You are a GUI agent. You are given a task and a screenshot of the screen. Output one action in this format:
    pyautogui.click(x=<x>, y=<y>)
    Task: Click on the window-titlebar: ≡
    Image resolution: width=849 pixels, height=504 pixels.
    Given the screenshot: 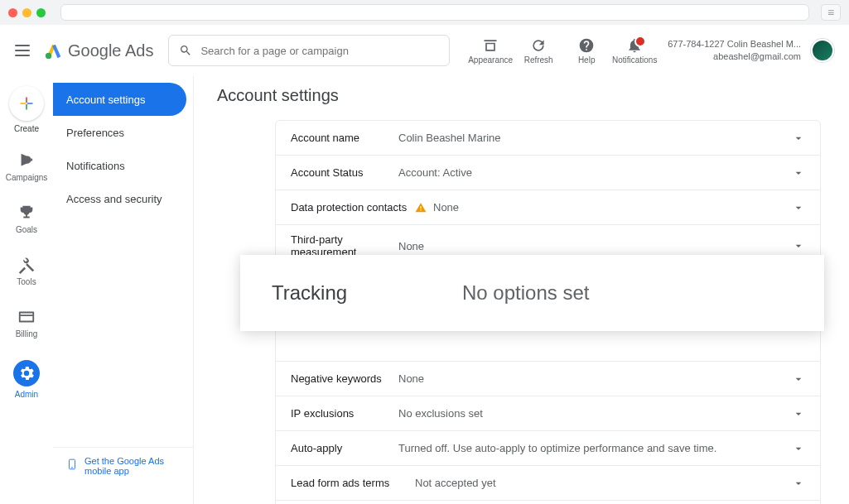 What is the action you would take?
    pyautogui.click(x=424, y=12)
    